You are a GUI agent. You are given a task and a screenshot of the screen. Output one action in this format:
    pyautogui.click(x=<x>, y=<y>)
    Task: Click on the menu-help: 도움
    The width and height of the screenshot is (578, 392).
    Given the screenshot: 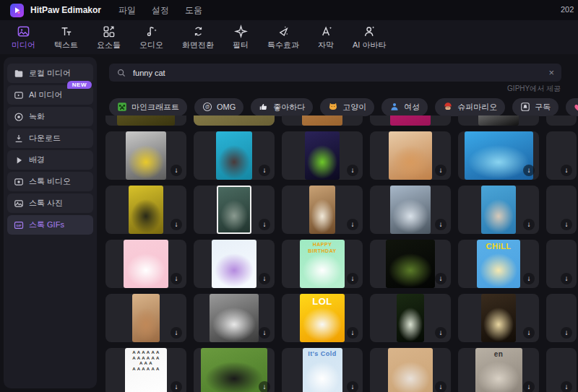 What is the action you would take?
    pyautogui.click(x=194, y=10)
    